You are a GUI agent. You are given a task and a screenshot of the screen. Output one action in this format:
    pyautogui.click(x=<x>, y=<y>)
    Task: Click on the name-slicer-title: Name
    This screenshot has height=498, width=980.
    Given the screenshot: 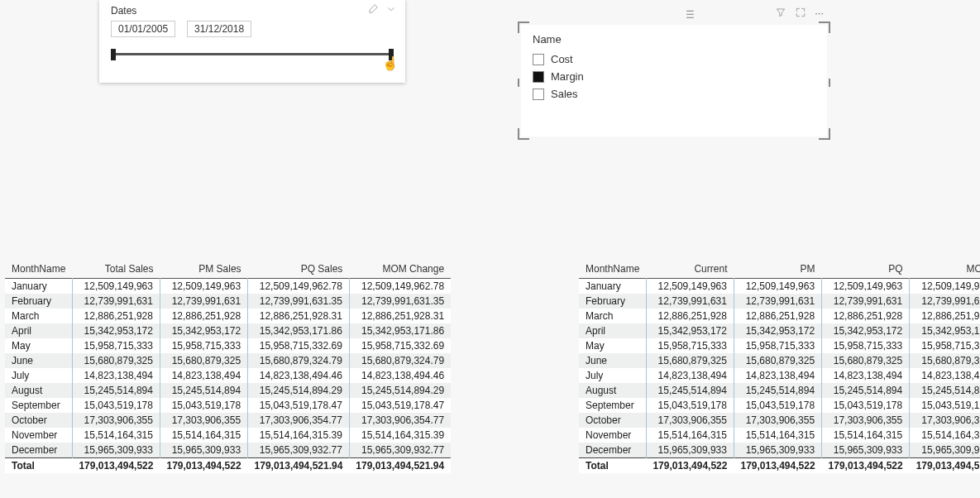 What is the action you would take?
    pyautogui.click(x=674, y=40)
    